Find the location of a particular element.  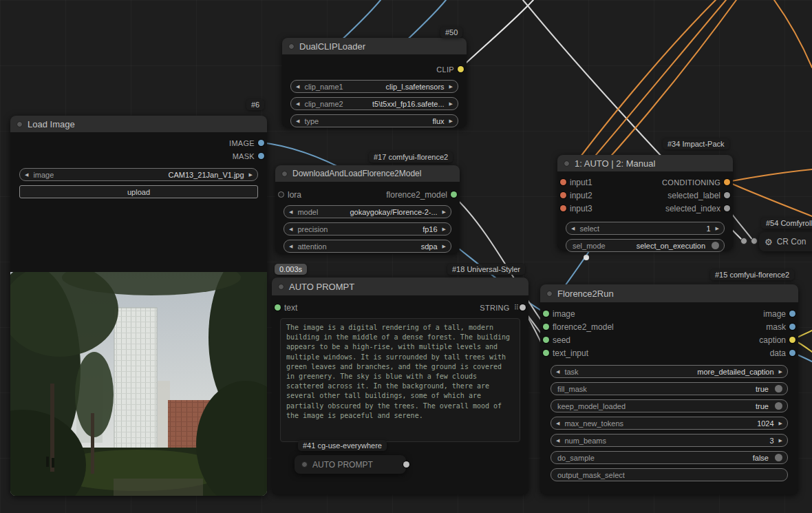

clip-output-slot is located at coordinates (461, 69).